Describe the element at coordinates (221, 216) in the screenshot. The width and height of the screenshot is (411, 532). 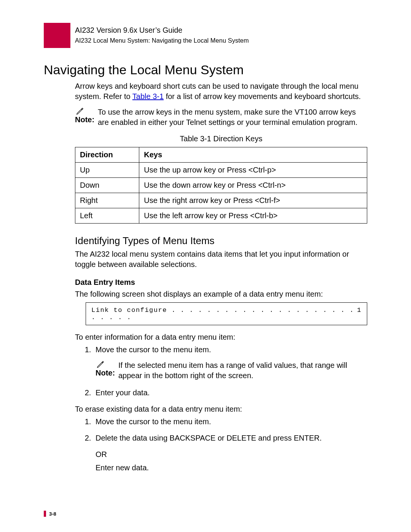
I see `table-row: LeftUse the left arrow key or Press <Ctr…` at that location.